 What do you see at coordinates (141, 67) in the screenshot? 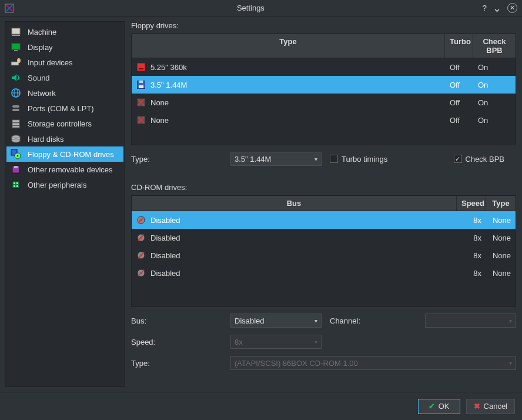
I see `floppy-525-icon` at bounding box center [141, 67].